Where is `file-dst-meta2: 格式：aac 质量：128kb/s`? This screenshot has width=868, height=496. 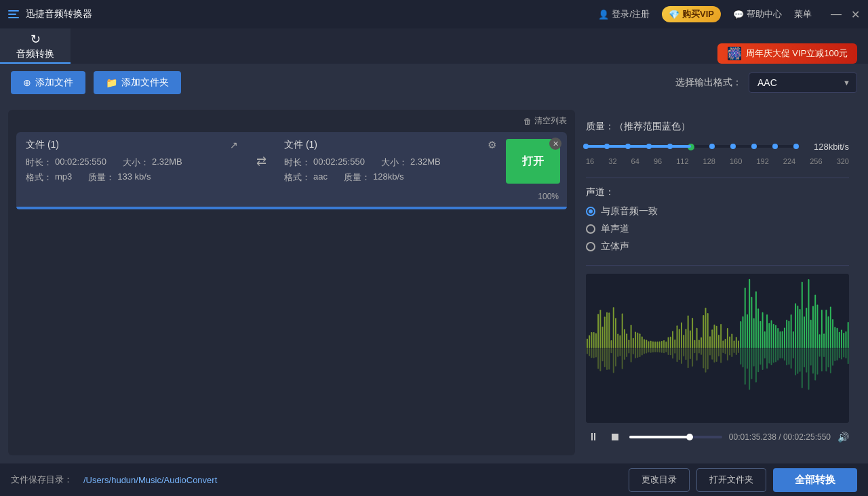
file-dst-meta2: 格式：aac 质量：128kb/s is located at coordinates (391, 178).